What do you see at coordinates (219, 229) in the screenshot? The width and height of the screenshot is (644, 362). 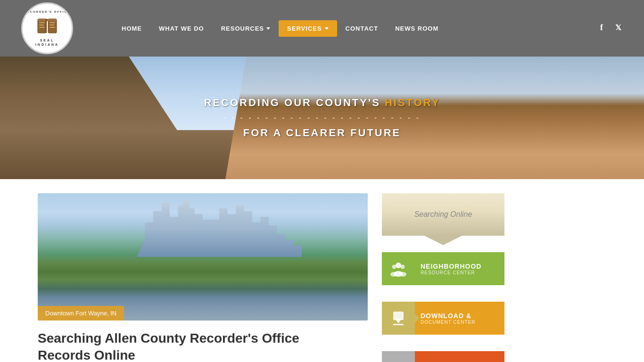 I see `buildings-silhouette` at bounding box center [219, 229].